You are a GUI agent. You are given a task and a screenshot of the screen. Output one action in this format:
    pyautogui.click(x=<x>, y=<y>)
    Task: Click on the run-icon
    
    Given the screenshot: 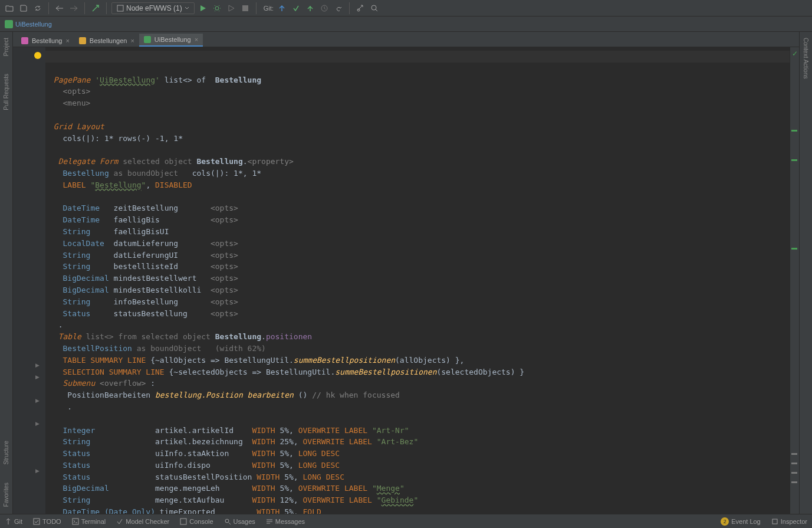 What is the action you would take?
    pyautogui.click(x=203, y=8)
    